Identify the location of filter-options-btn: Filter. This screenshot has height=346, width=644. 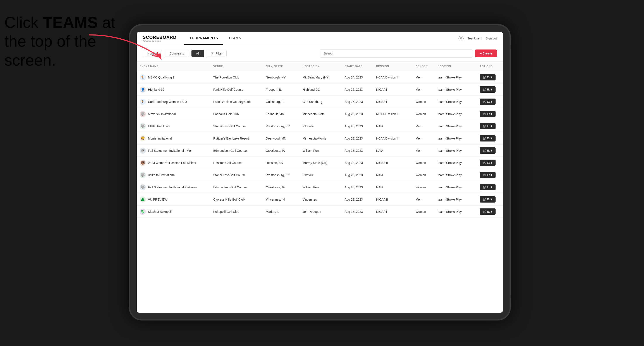
(216, 53).